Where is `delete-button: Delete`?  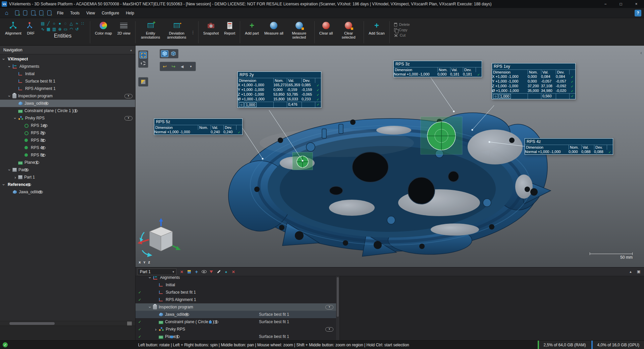
delete-button: Delete is located at coordinates (402, 24).